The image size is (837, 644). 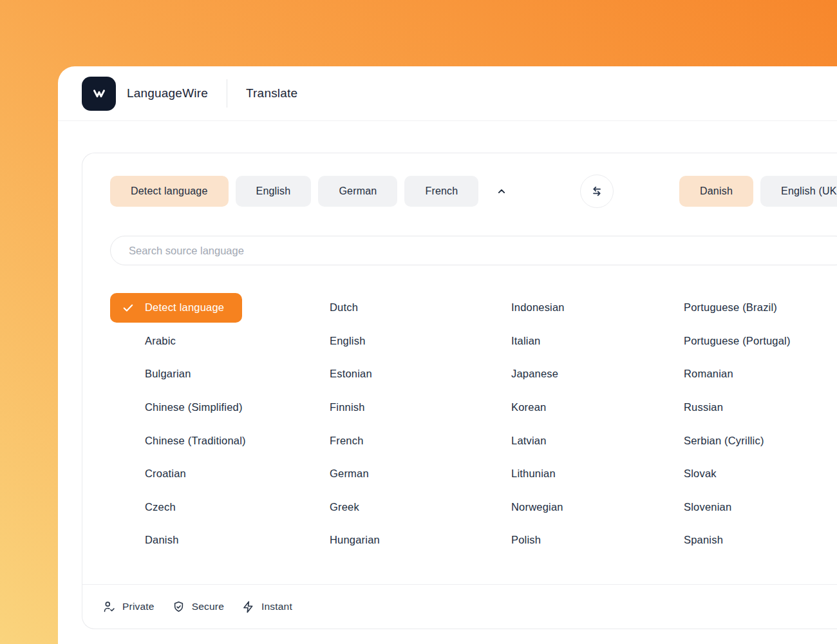 I want to click on language-option: Finnish, so click(x=386, y=408).